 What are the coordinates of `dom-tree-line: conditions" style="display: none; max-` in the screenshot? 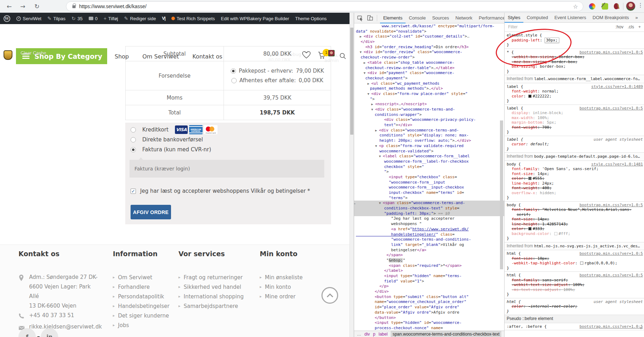 It's located at (430, 135).